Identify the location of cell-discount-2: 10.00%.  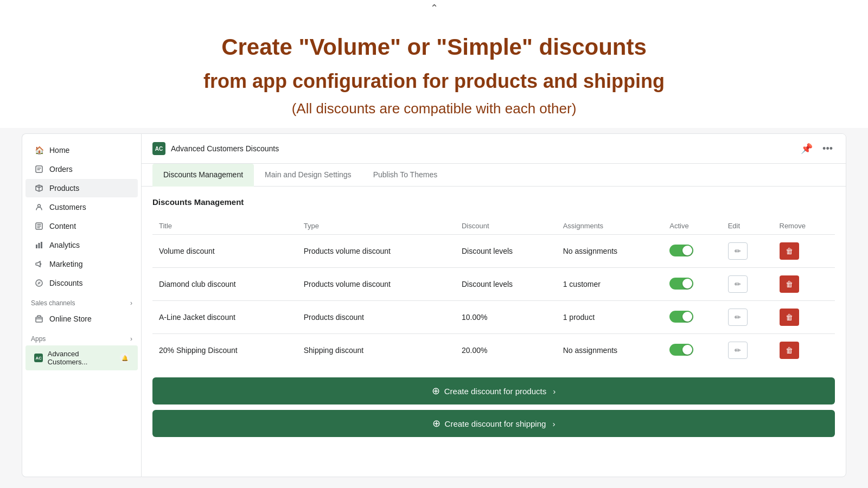
(506, 318).